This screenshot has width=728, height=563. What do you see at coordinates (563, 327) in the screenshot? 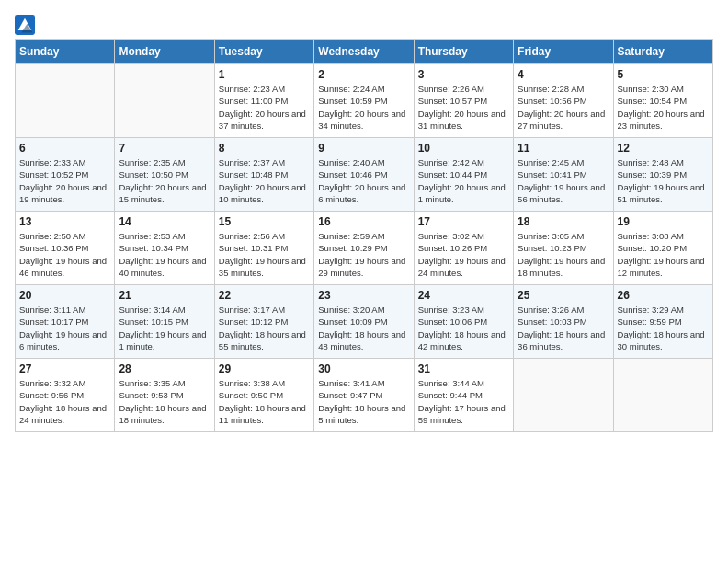
I see `day-info: Sunrise: 3:26 AM Sunset: 10:03 PM Daylig…` at bounding box center [563, 327].